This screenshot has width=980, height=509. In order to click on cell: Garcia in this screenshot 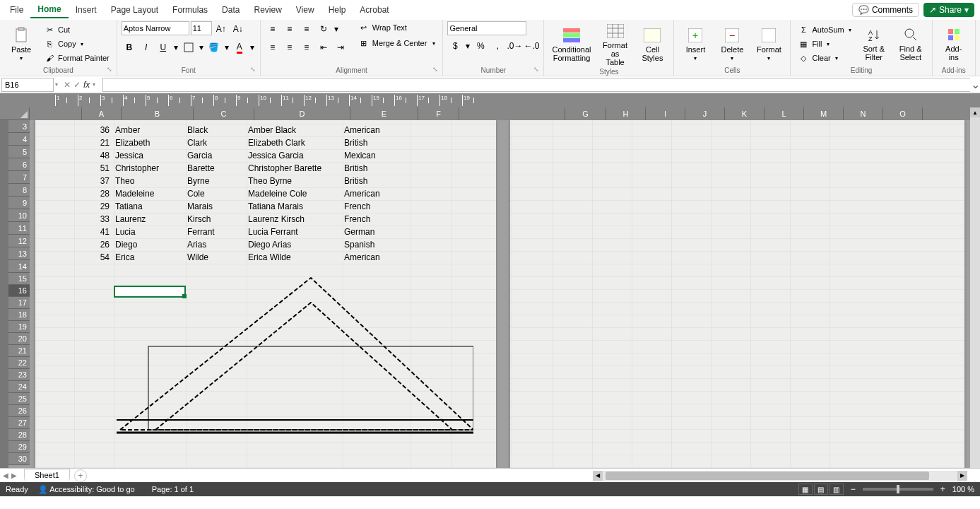, I will do `click(216, 156)`.